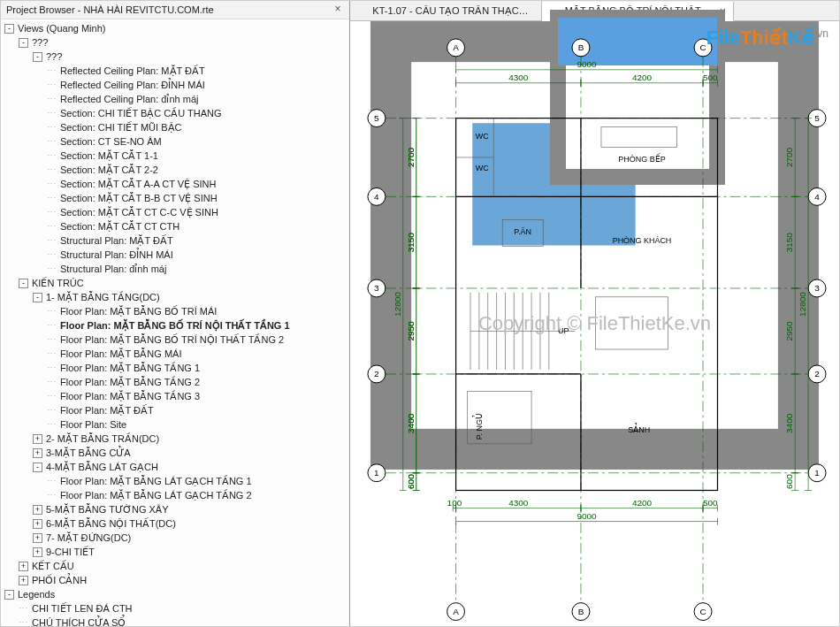 This screenshot has width=840, height=627. I want to click on tree-label: PHỐI CẢNH, so click(59, 580).